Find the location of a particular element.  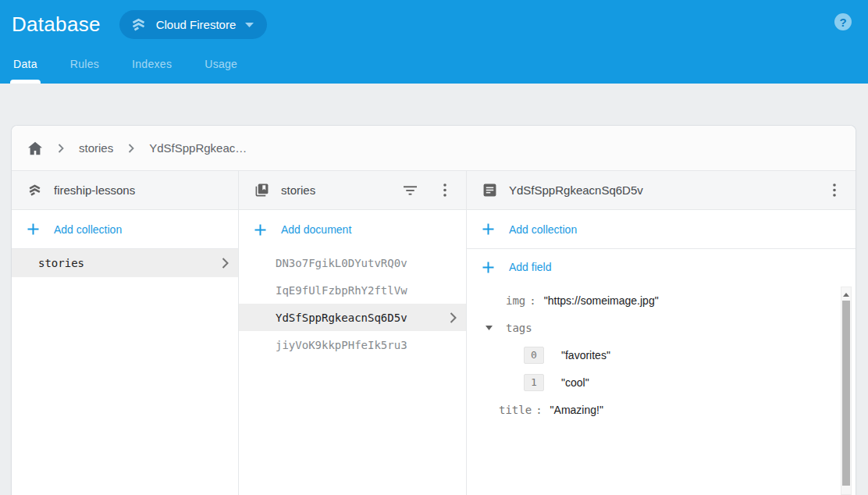

field-key: img is located at coordinates (515, 301).